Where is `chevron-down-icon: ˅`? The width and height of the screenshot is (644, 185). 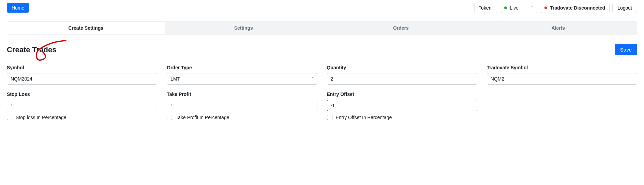
chevron-down-icon: ˅ is located at coordinates (532, 8).